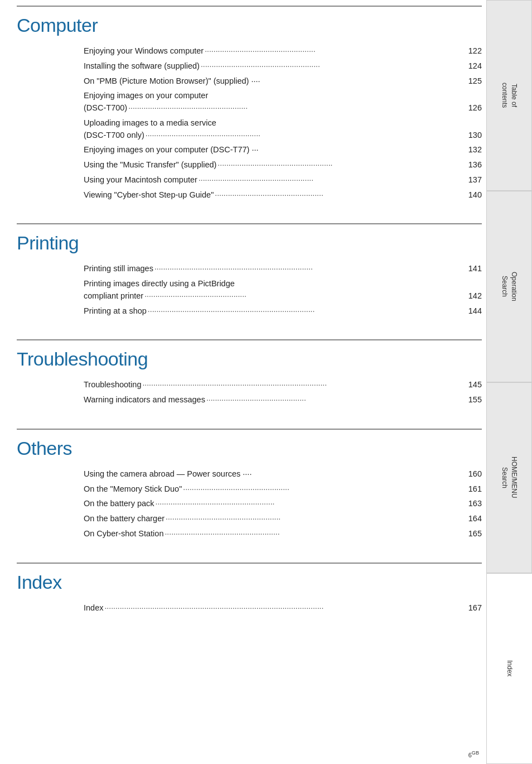 The image size is (532, 764). What do you see at coordinates (150, 165) in the screenshot?
I see `entry-text: Using the "Music Transfer" (supplied)` at bounding box center [150, 165].